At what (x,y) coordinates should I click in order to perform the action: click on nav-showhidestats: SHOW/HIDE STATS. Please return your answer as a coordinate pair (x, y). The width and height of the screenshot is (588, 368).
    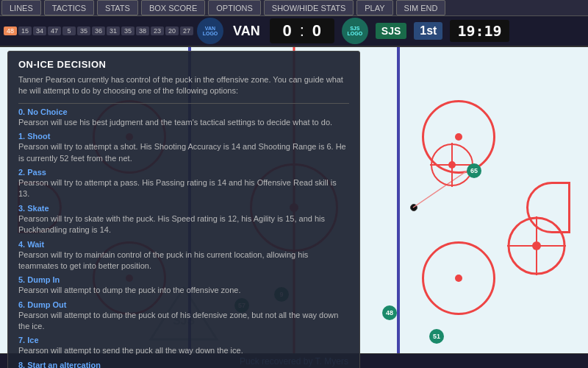
    Looking at the image, I should click on (309, 7).